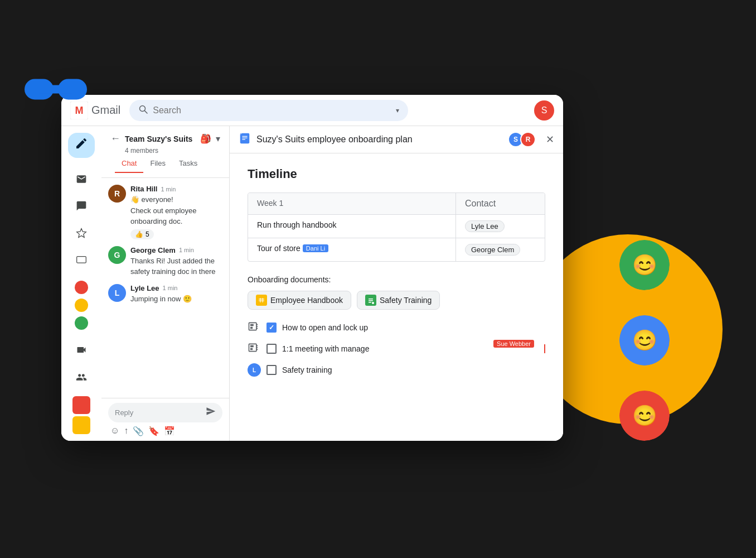  Describe the element at coordinates (396, 370) in the screenshot. I see `checklist-item-3: L Safety training` at that location.